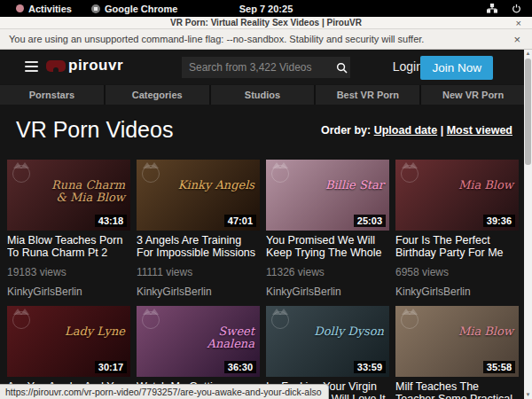 The image size is (532, 399). Describe the element at coordinates (111, 221) in the screenshot. I see `duration-badge: 43:18` at that location.